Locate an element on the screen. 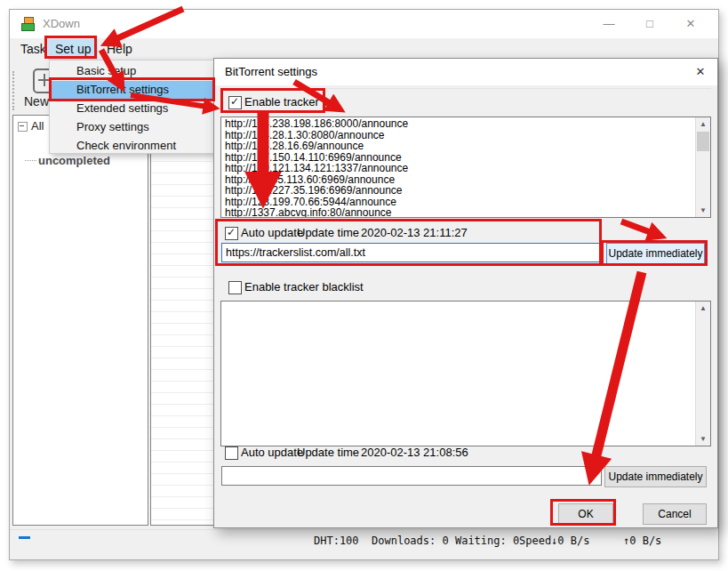  menu-item-bittorrent-settings: BitTorrent settings is located at coordinates (144, 90).